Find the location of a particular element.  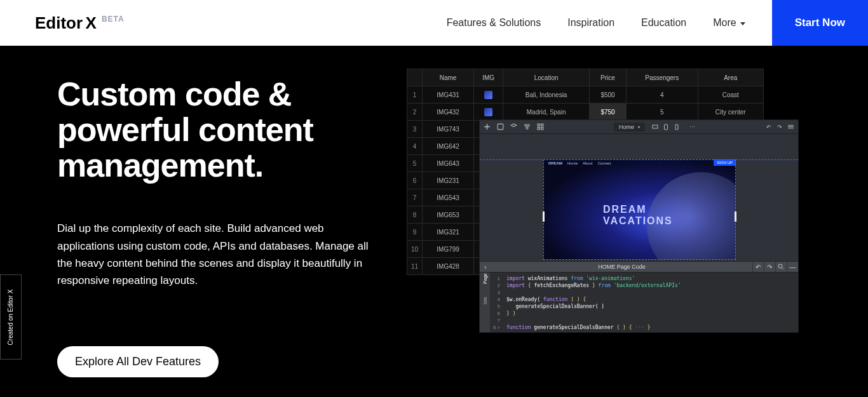

masters-icon is located at coordinates (527, 127).